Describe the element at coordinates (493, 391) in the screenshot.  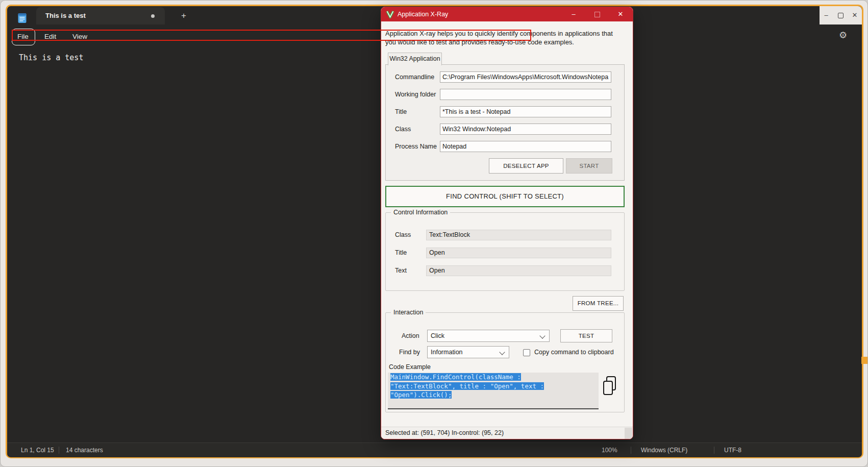
I see `code-example-textarea: MainWindow.FindControl(className : "Text…` at that location.